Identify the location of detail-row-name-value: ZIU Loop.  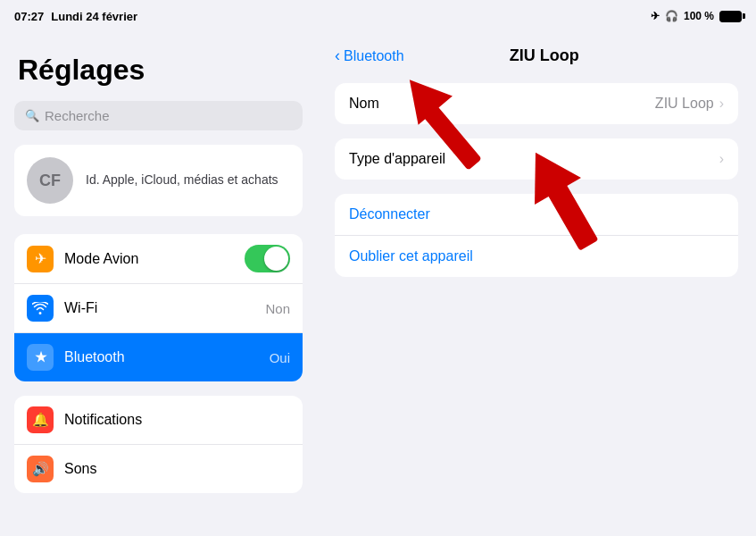
(685, 104).